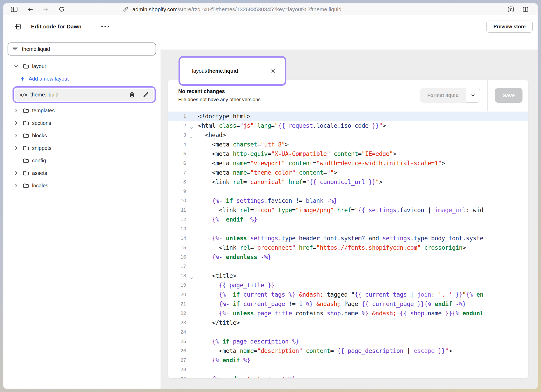  Describe the element at coordinates (348, 154) in the screenshot. I see `code-line-5: 5 <meta http-equiv="X-UA-Compatible" con…` at that location.